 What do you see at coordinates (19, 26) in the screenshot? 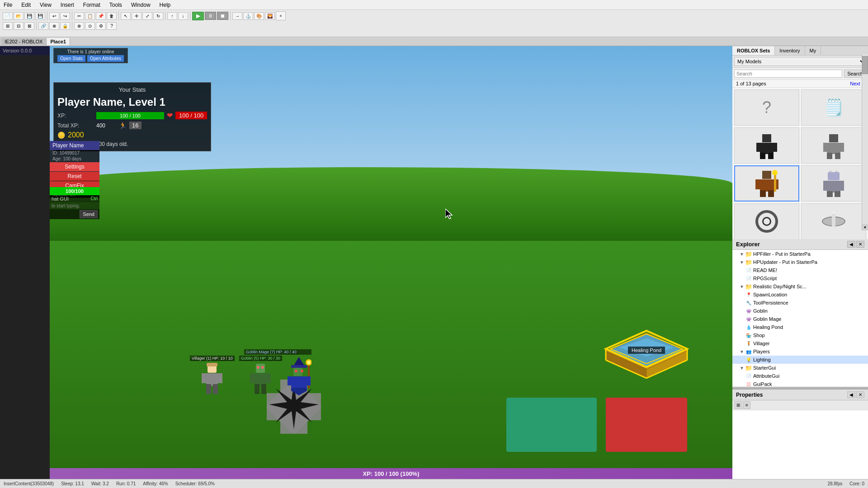
I see `toolbar-grid: ⊟` at bounding box center [19, 26].